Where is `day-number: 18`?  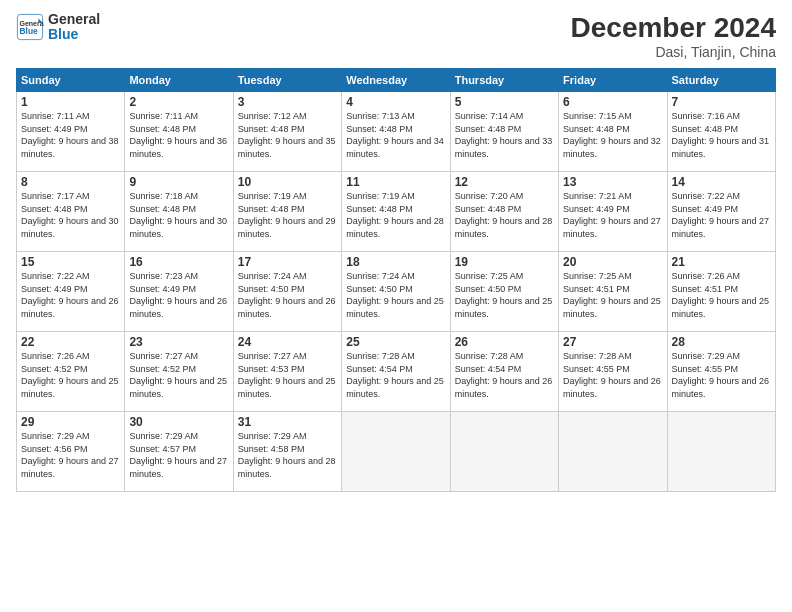
day-number: 18 is located at coordinates (396, 262).